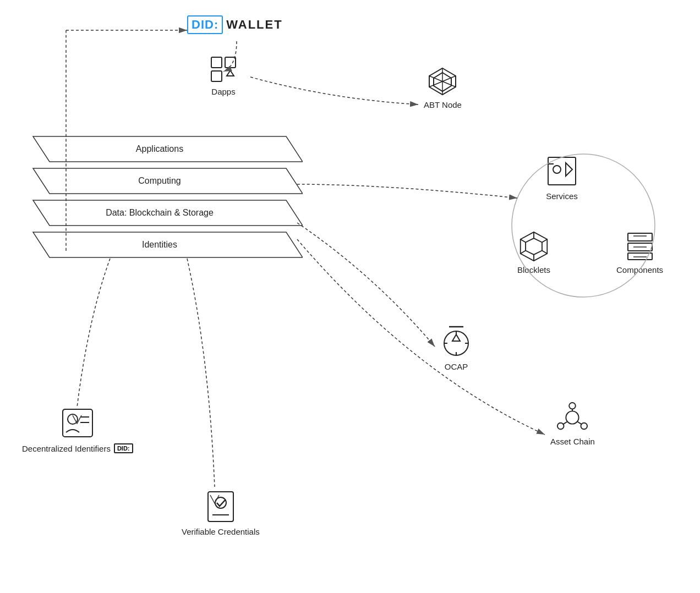 The width and height of the screenshot is (700, 593). I want to click on abt-node-label: ABT Node, so click(442, 105).